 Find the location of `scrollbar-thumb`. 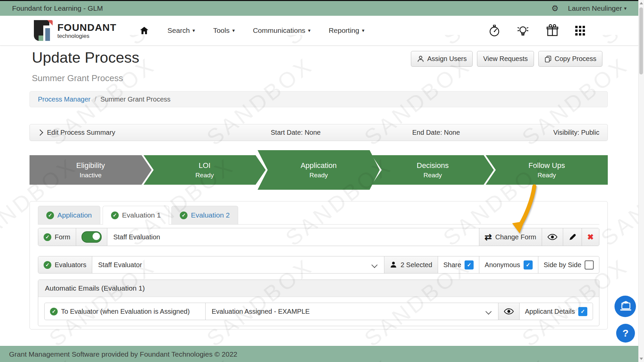

scrollbar-thumb is located at coordinates (641, 41).